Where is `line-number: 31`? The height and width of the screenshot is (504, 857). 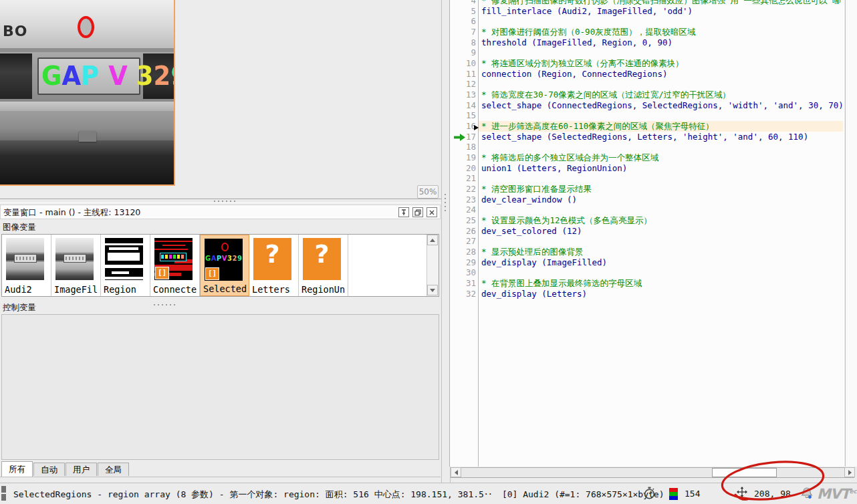
line-number: 31 is located at coordinates (463, 283).